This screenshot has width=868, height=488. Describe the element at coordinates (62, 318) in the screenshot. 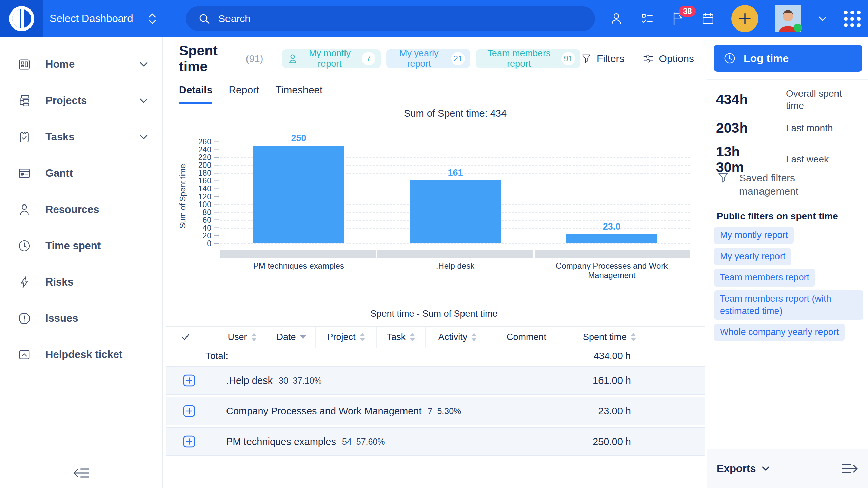

I see `sidebar-item-label: Issues` at that location.